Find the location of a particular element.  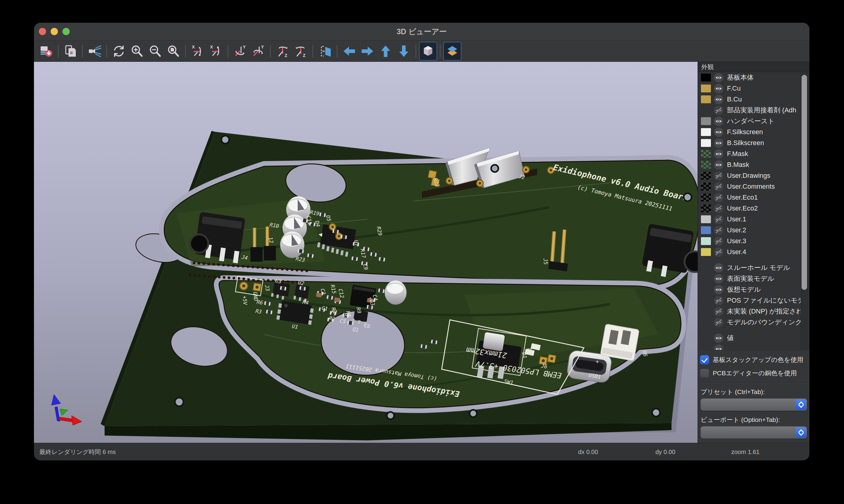

layer-row: F.Cu is located at coordinates (754, 88).